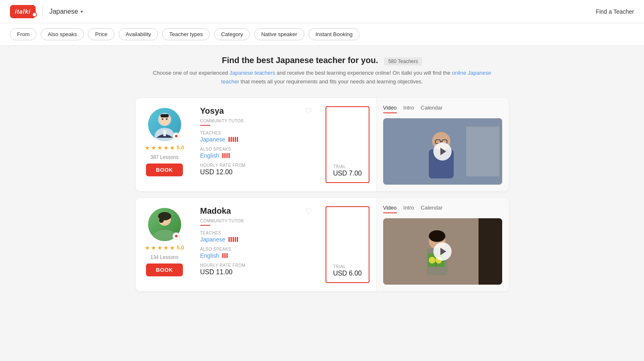  I want to click on filter-pill-also-speaks: Also speaks, so click(62, 34).